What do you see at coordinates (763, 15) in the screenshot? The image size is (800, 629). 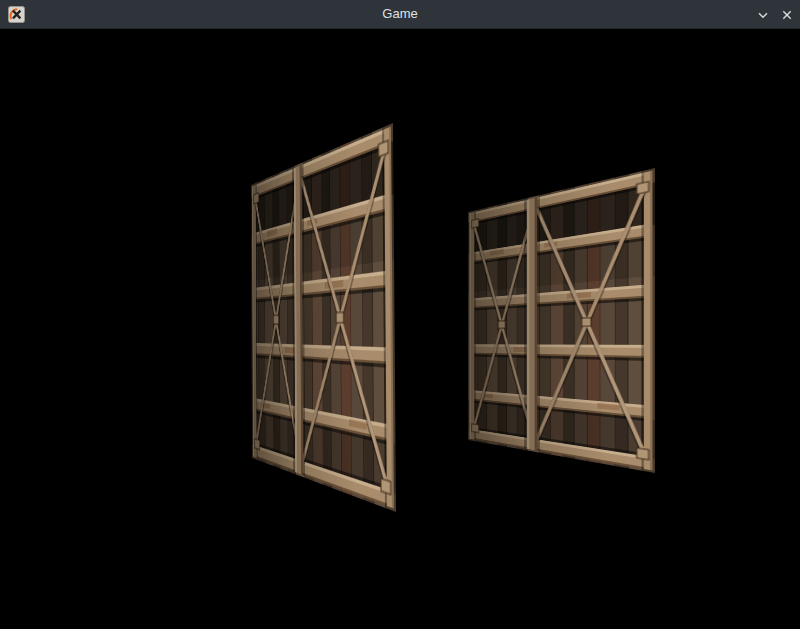 I see `minimize-button` at bounding box center [763, 15].